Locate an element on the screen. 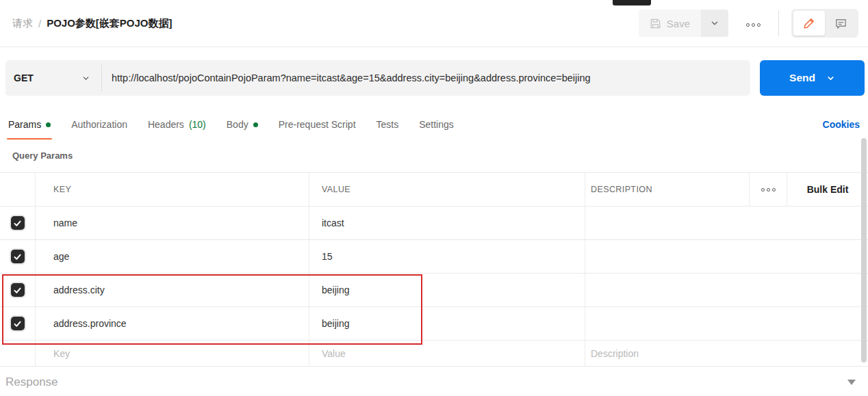 The width and height of the screenshot is (868, 396). tab-headers: Headers (10) is located at coordinates (177, 124).